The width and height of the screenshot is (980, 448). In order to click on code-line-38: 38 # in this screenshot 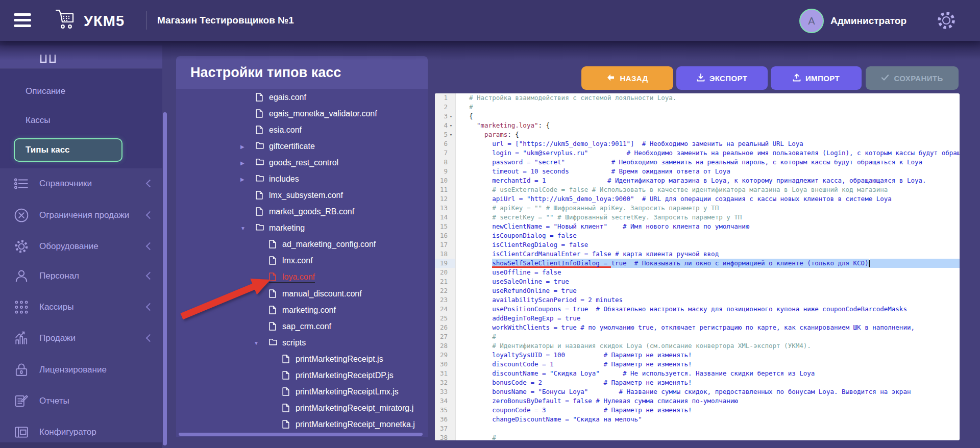, I will do `click(697, 437)`.